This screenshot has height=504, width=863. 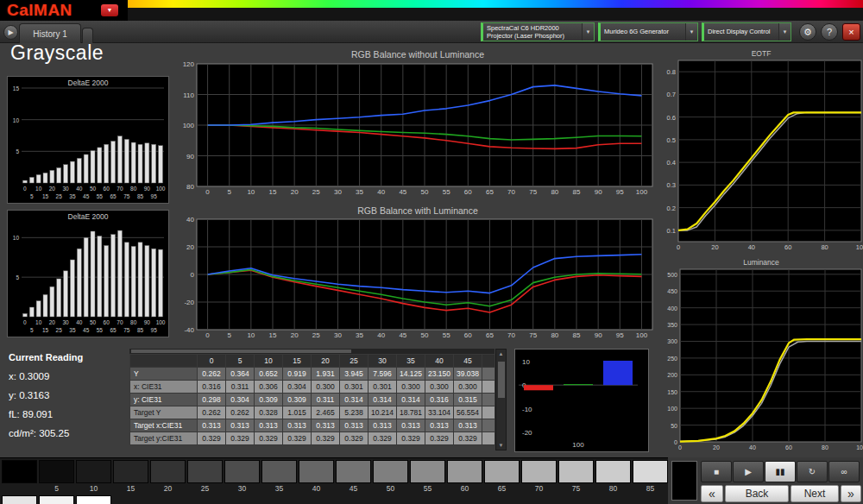 I want to click on patch-item: 15, so click(x=131, y=476).